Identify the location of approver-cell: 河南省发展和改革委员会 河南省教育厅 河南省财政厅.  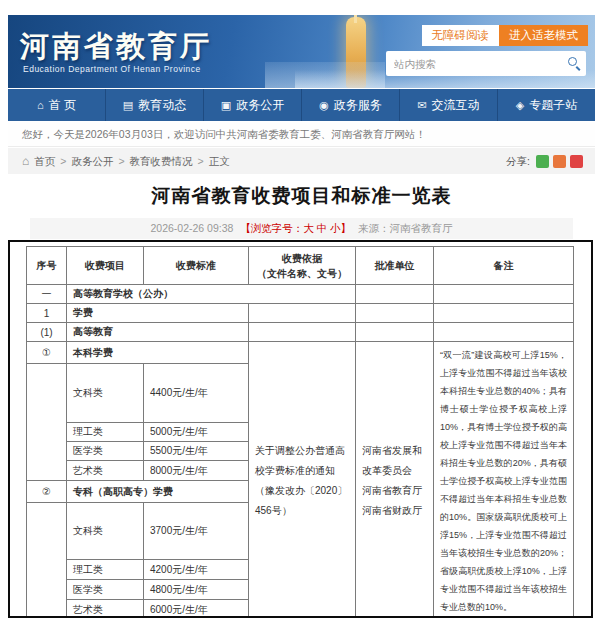
(395, 480).